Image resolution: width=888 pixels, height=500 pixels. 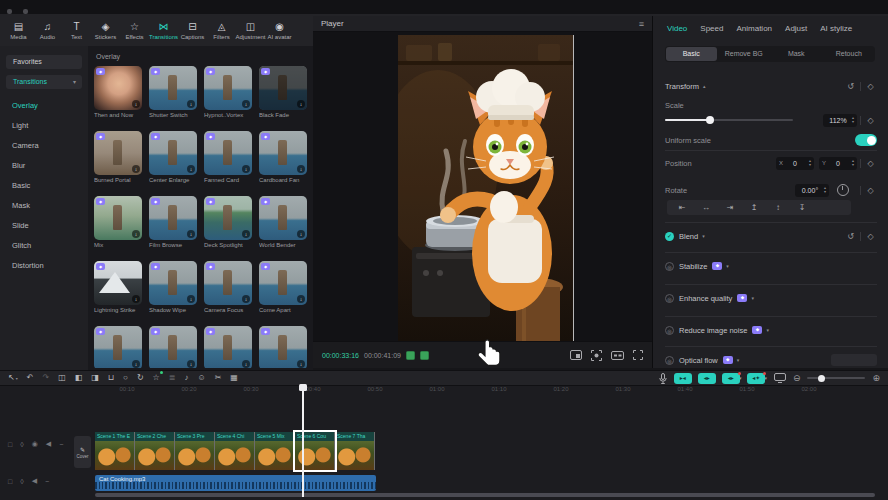 What do you see at coordinates (670, 330) in the screenshot?
I see `reduce-noise-icon: ◎` at bounding box center [670, 330].